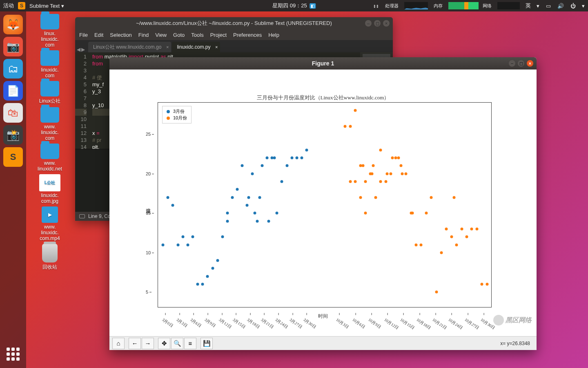 Image resolution: width=588 pixels, height=368 pixels. What do you see at coordinates (179, 35) in the screenshot?
I see `menu-goto: Goto` at bounding box center [179, 35].